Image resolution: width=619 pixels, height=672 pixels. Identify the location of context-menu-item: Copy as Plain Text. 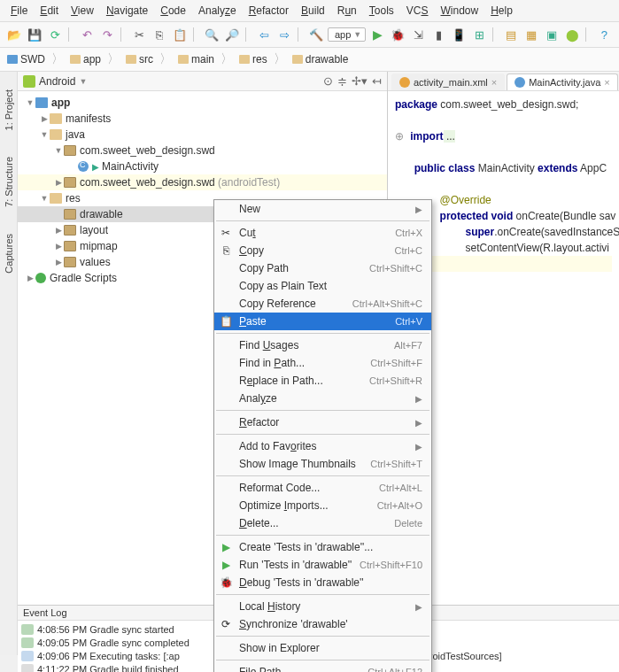
(322, 286).